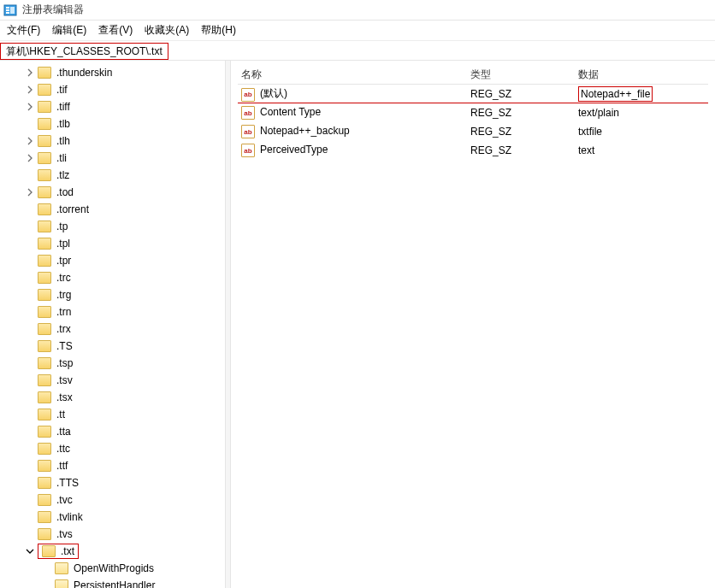 The width and height of the screenshot is (715, 588). I want to click on tree-item: PersistentHandler, so click(113, 583).